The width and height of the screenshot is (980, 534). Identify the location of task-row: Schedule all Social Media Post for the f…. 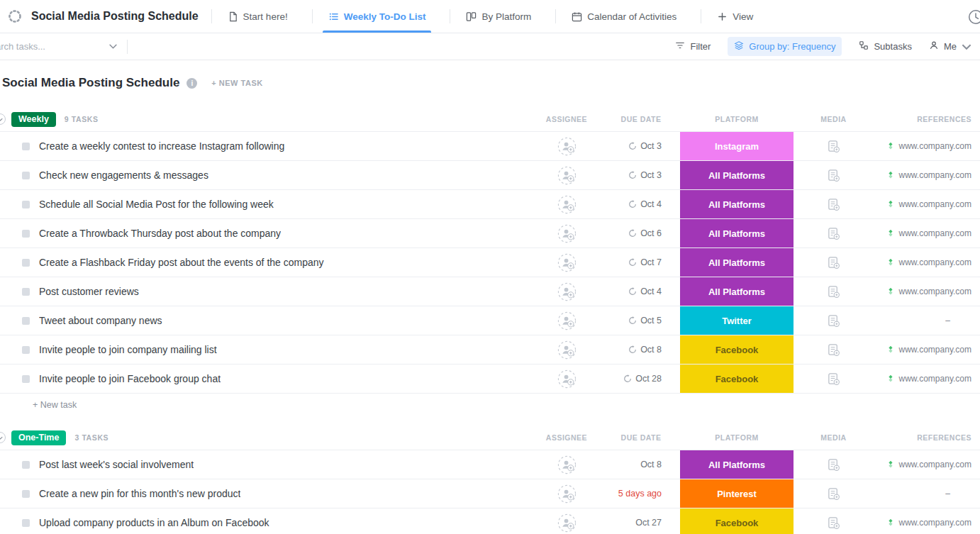
(490, 204).